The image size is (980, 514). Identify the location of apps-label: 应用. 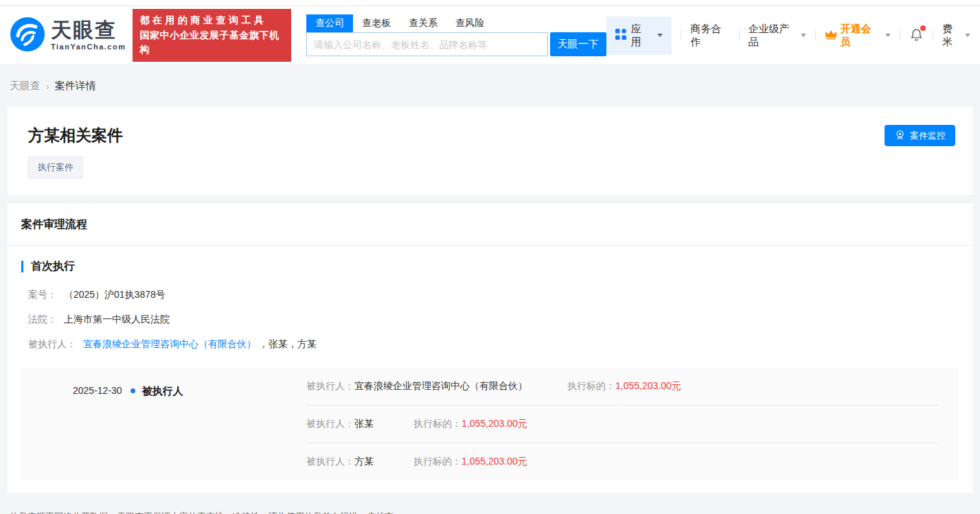
(640, 36).